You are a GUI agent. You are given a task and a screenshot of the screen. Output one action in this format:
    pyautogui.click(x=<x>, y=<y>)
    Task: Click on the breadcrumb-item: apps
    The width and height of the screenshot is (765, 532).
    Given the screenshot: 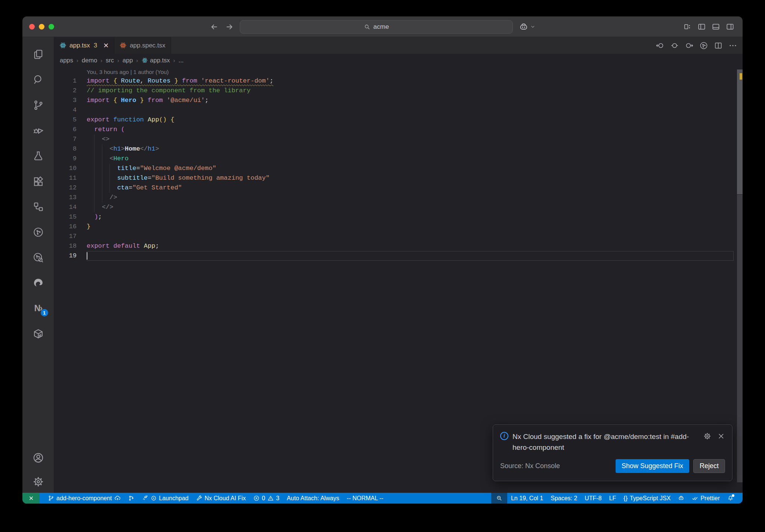 What is the action you would take?
    pyautogui.click(x=66, y=61)
    